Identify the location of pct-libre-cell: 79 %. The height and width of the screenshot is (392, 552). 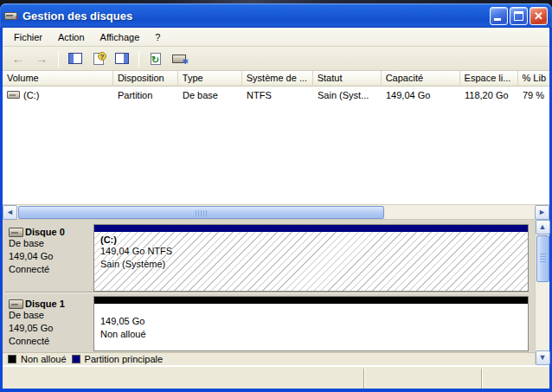
(534, 95).